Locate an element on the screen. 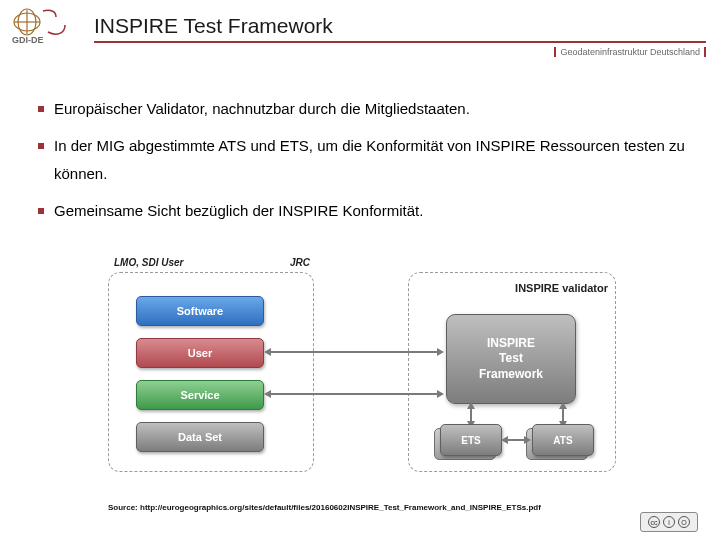 The image size is (720, 540). page-title: INSPIRE Test Framework is located at coordinates (400, 26).